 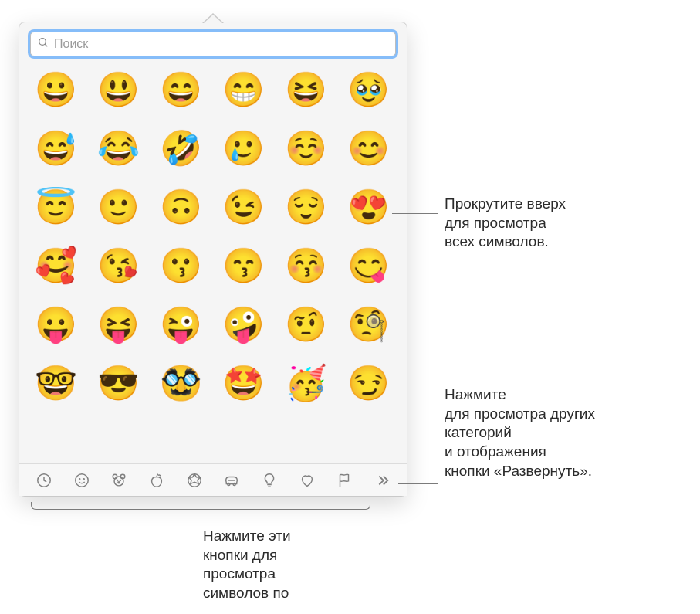 What do you see at coordinates (269, 480) in the screenshot?
I see `category-objects` at bounding box center [269, 480].